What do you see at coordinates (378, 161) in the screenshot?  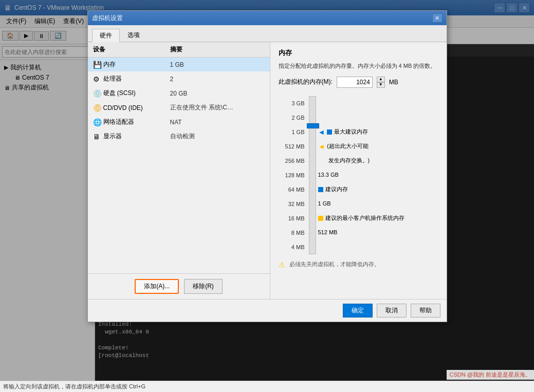 I see `annotation-swap-line2: 发生内存交换。)` at bounding box center [378, 161].